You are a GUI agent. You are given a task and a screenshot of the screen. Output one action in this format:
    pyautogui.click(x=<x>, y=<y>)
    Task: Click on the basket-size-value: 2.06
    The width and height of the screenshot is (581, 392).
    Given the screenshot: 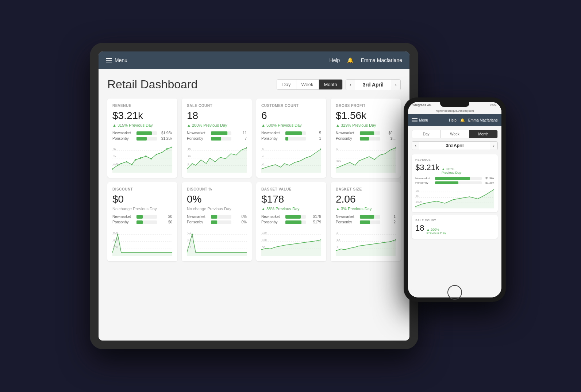 What is the action you would take?
    pyautogui.click(x=366, y=199)
    